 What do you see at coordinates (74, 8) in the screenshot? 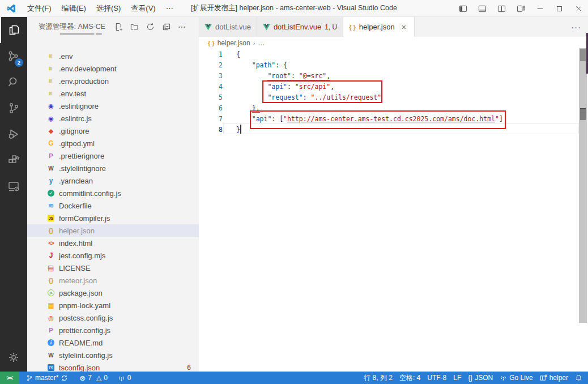
I see `menu-item-1: 编辑(E)` at bounding box center [74, 8].